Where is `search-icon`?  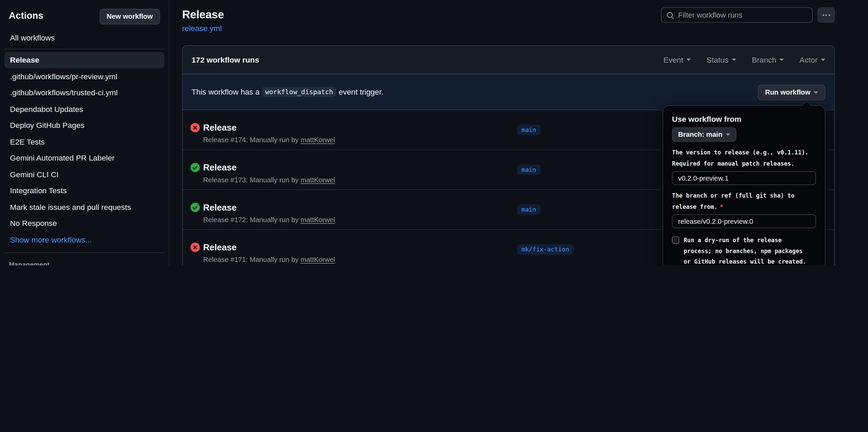 search-icon is located at coordinates (670, 16).